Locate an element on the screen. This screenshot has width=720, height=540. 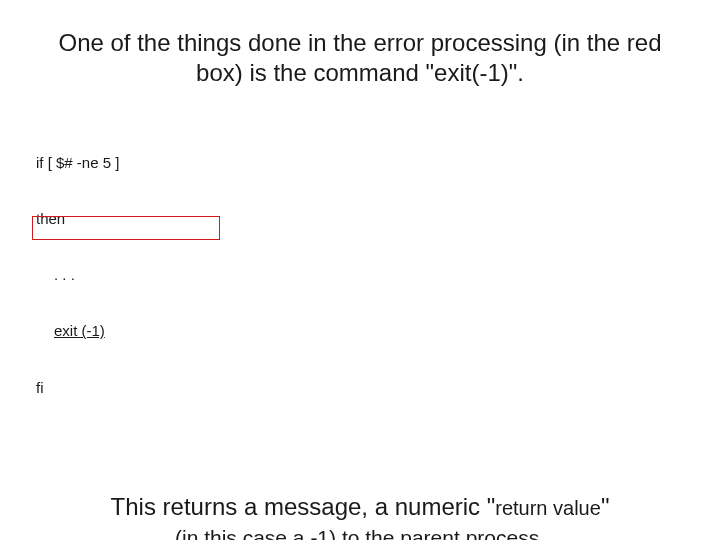
code-line-1: if [ $# -ne 5 ] is located at coordinates (363, 164).